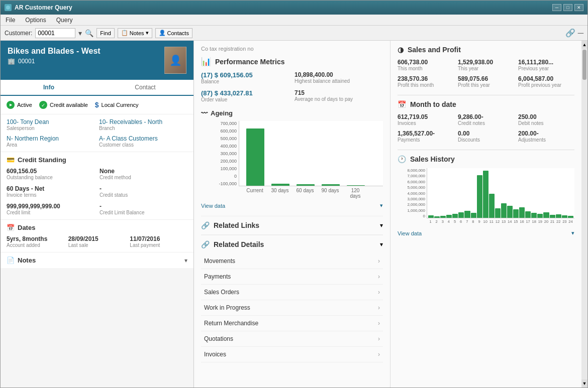 The height and width of the screenshot is (388, 588). What do you see at coordinates (501, 193) in the screenshot?
I see `sales-history-chart` at bounding box center [501, 193].